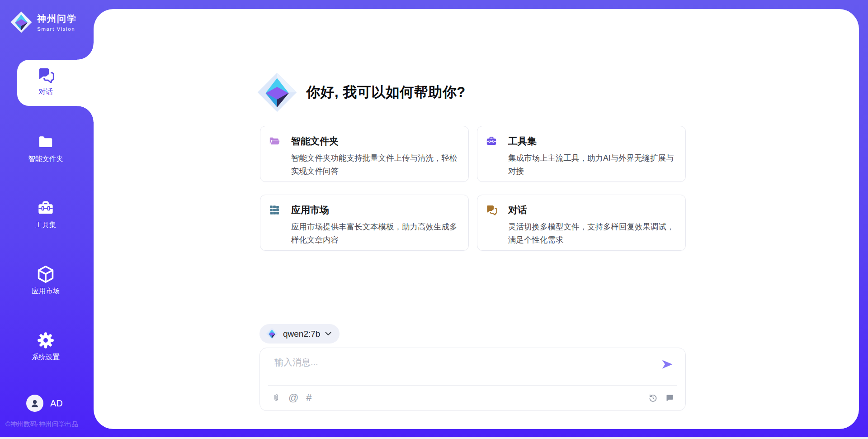 This screenshot has height=439, width=868. Describe the element at coordinates (592, 234) in the screenshot. I see `card-description: 灵活切换多模型文件，支持多样回复效果调试，满足个性化需求` at that location.